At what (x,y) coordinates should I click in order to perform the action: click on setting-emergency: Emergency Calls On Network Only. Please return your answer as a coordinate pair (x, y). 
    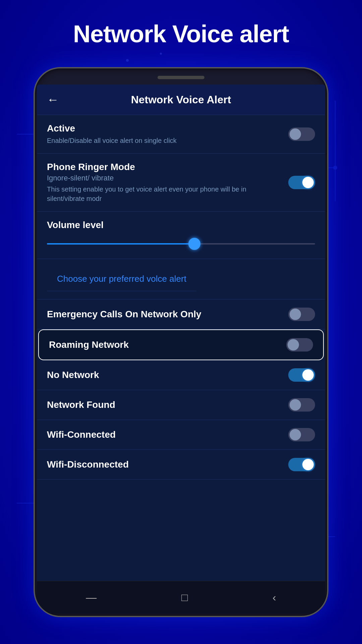
    Looking at the image, I should click on (181, 315).